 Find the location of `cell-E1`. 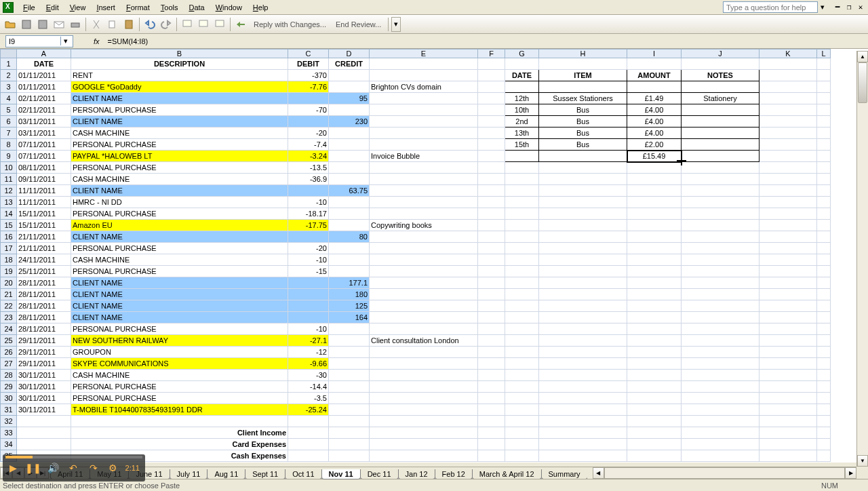

cell-E1 is located at coordinates (424, 64).